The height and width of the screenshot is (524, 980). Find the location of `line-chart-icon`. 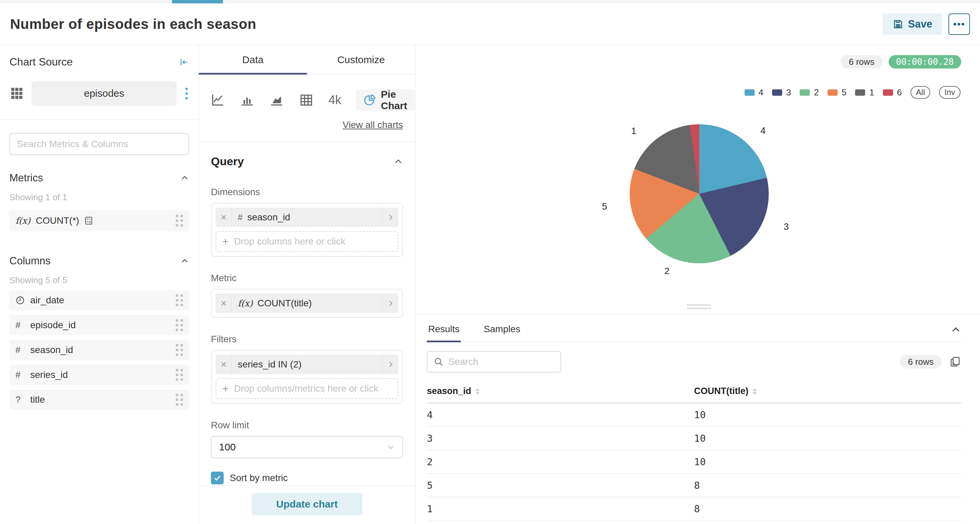

line-chart-icon is located at coordinates (218, 100).